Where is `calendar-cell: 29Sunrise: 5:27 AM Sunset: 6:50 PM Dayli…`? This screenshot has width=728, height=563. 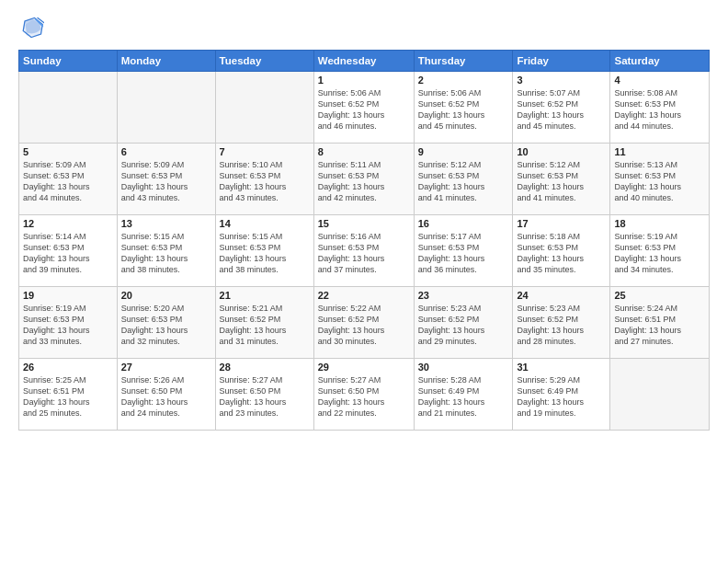 calendar-cell: 29Sunrise: 5:27 AM Sunset: 6:50 PM Dayli… is located at coordinates (364, 395).